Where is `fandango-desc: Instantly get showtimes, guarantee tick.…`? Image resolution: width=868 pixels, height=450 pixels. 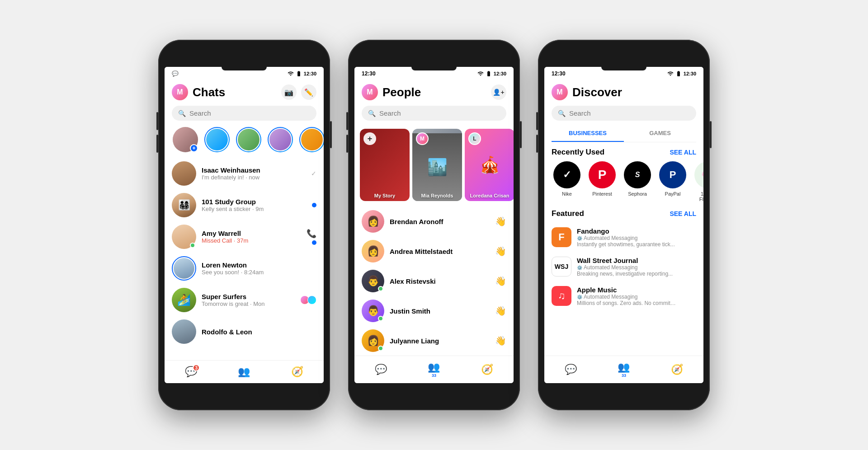
fandango-desc: Instantly get showtimes, guarantee tick.… is located at coordinates (626, 244).